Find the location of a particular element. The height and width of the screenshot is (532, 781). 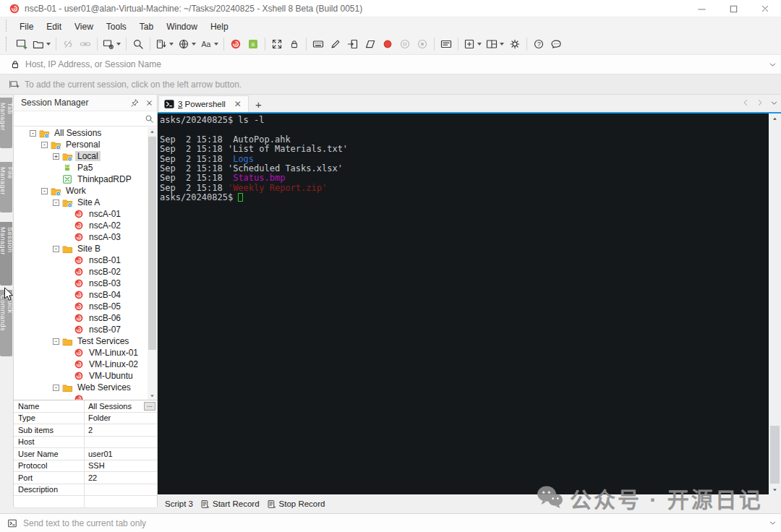

menu-view: View is located at coordinates (84, 27).